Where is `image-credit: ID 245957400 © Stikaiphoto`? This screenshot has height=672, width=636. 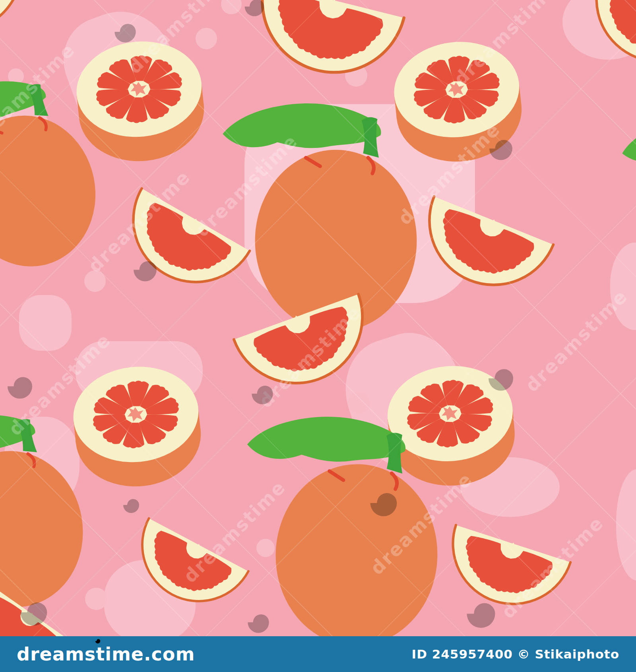
image-credit: ID 245957400 © Stikaiphoto is located at coordinates (516, 654).